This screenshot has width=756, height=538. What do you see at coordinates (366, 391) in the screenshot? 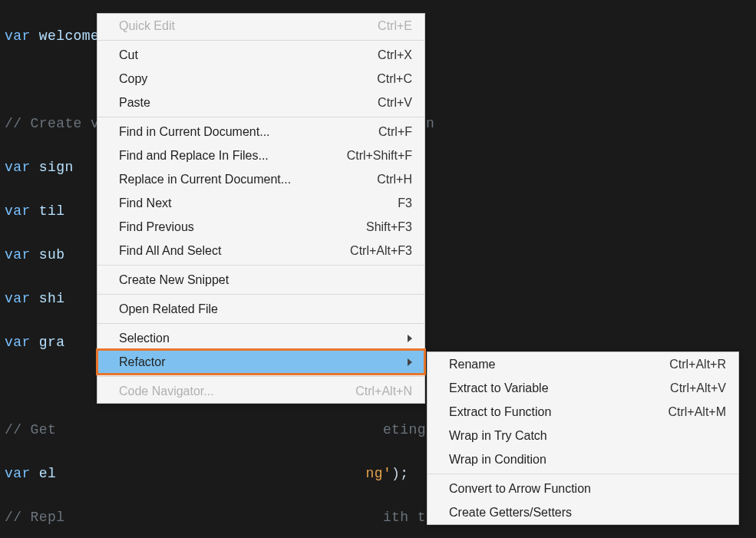
I see `menu-item-shortcut: Ctrl+Alt+N` at bounding box center [366, 391].